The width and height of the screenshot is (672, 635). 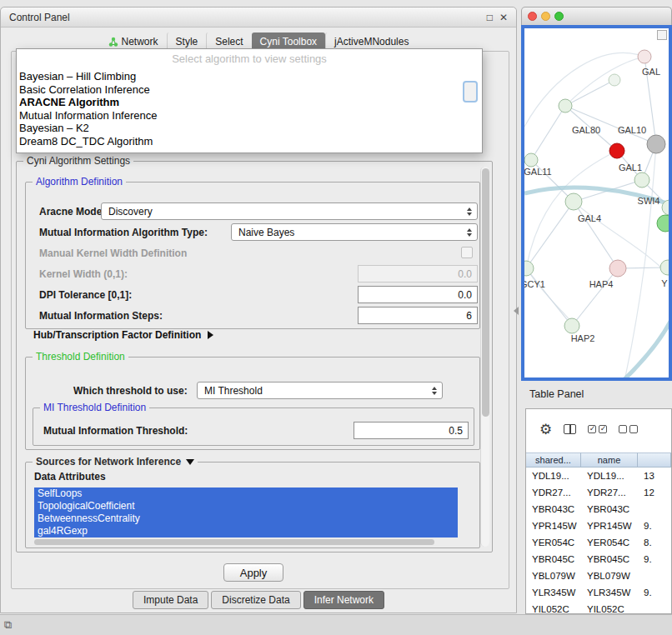 I want to click on table-row: YIL052CYIL052C, so click(x=599, y=608).